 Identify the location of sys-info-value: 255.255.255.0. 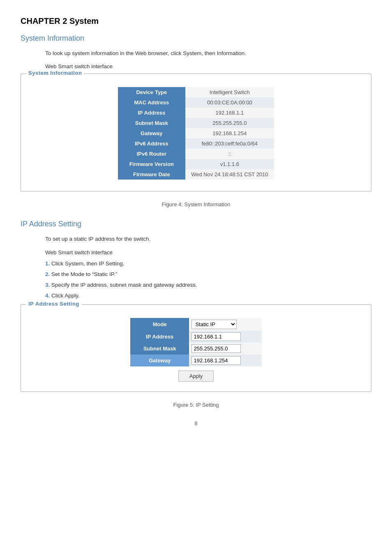
(230, 123).